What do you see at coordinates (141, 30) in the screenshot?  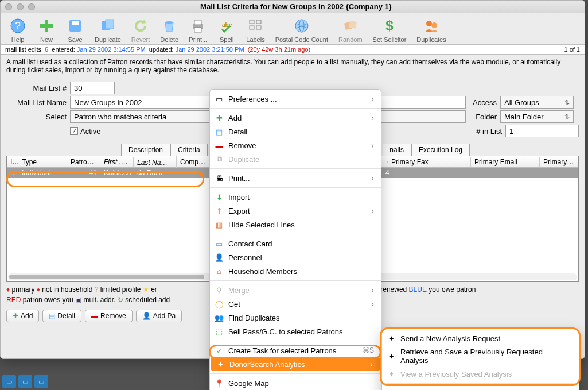 I see `revert-button: Revert` at bounding box center [141, 30].